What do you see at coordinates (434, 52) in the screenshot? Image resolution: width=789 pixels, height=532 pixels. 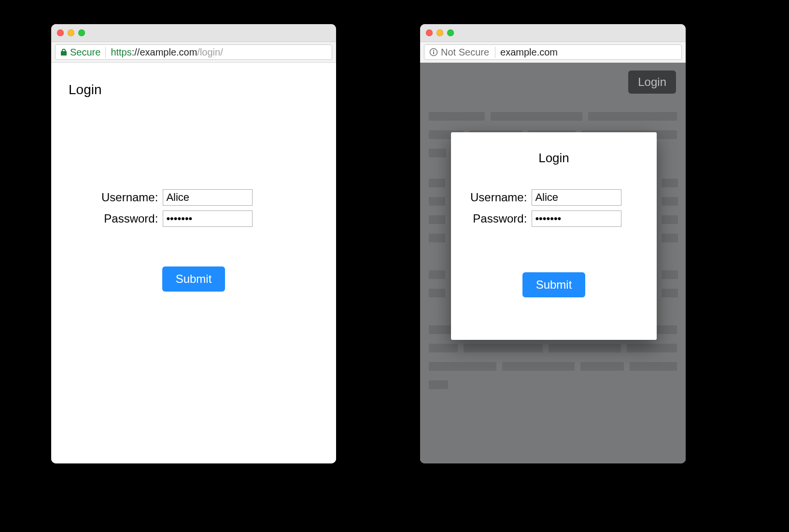 I see `info-icon` at bounding box center [434, 52].